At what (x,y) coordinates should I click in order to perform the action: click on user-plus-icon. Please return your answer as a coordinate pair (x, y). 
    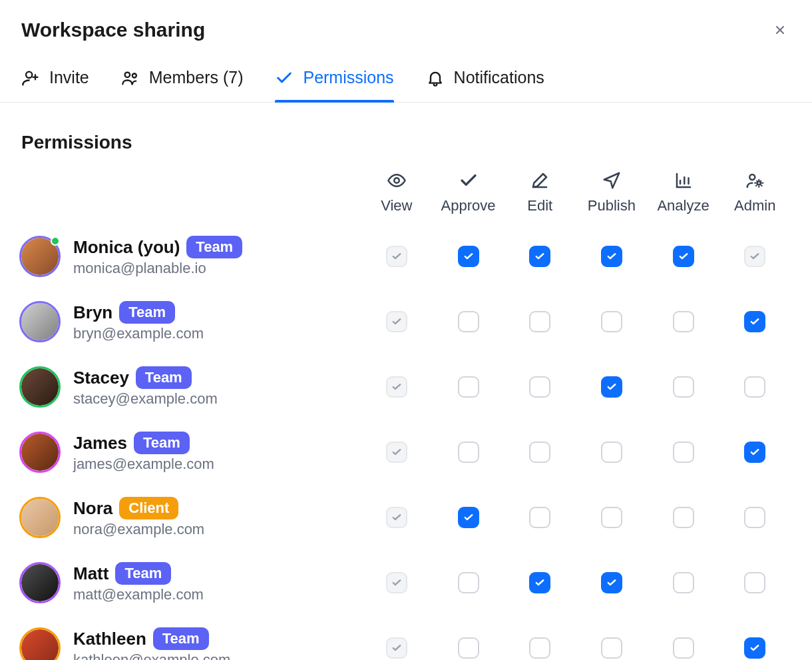
    Looking at the image, I should click on (31, 78).